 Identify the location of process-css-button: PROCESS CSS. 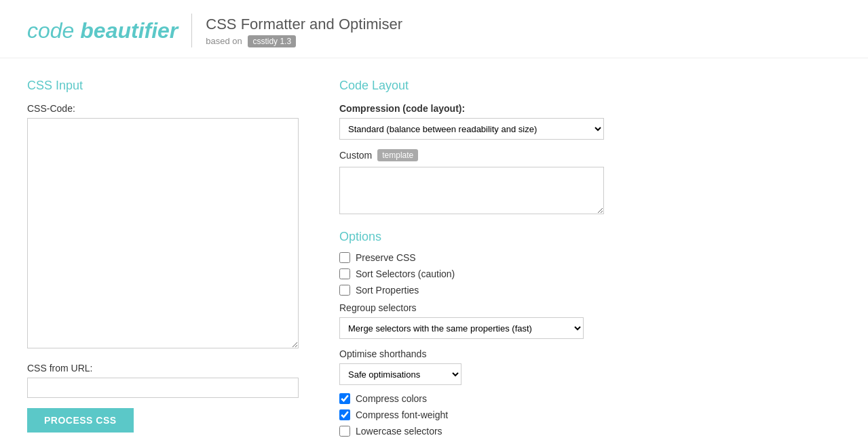
(80, 420).